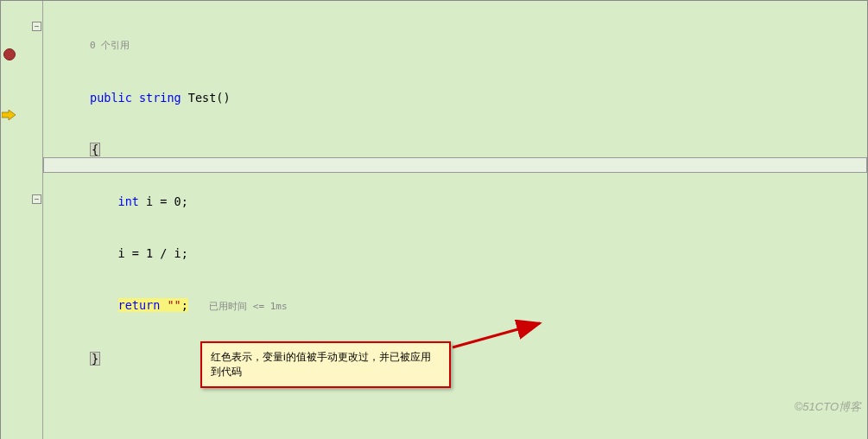 Image resolution: width=868 pixels, height=439 pixels. Describe the element at coordinates (170, 305) in the screenshot. I see `string-literal: ""` at that location.